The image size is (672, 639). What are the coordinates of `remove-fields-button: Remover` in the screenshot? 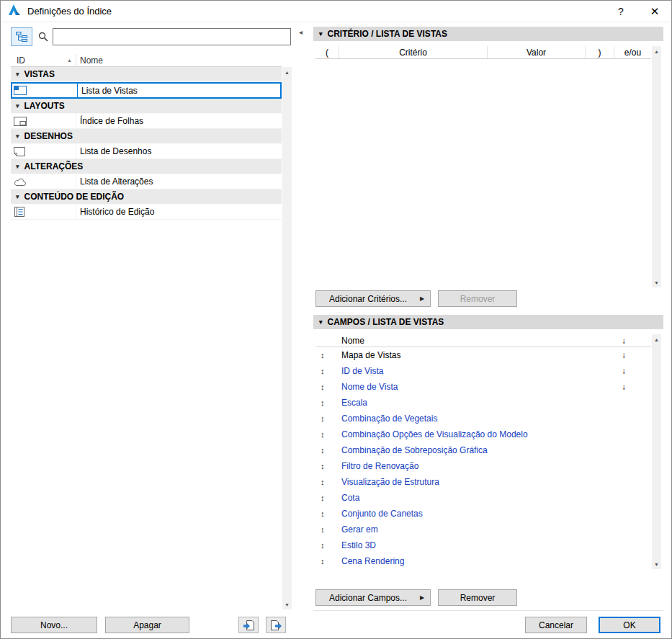 It's located at (478, 598).